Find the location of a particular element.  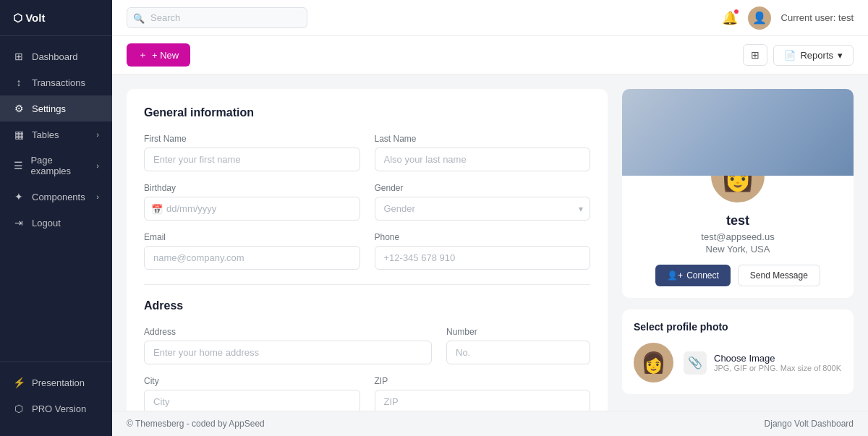

email-input is located at coordinates (252, 257).